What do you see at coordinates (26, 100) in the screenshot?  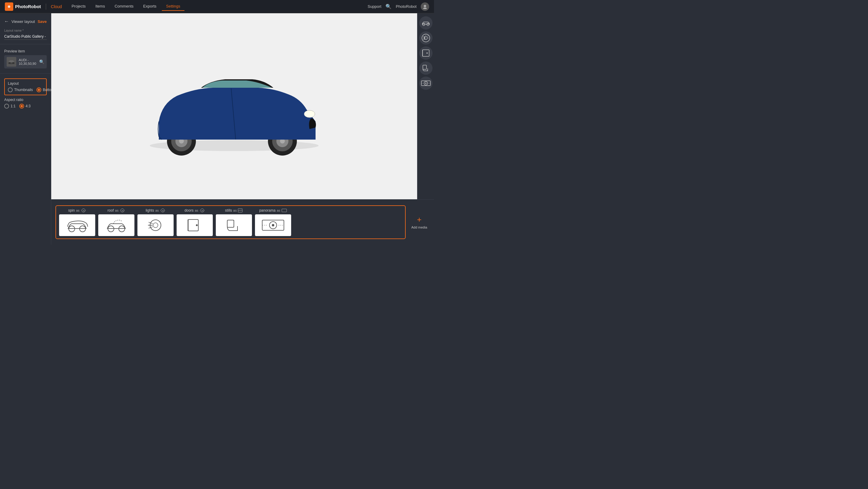 I see `aspect-label: Aspect ratio` at bounding box center [26, 100].